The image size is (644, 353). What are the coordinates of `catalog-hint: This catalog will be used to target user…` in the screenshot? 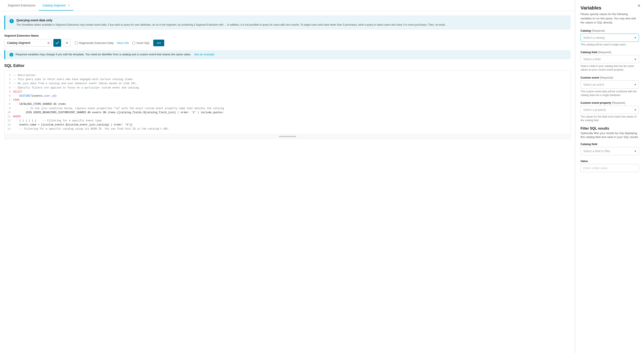 It's located at (610, 44).